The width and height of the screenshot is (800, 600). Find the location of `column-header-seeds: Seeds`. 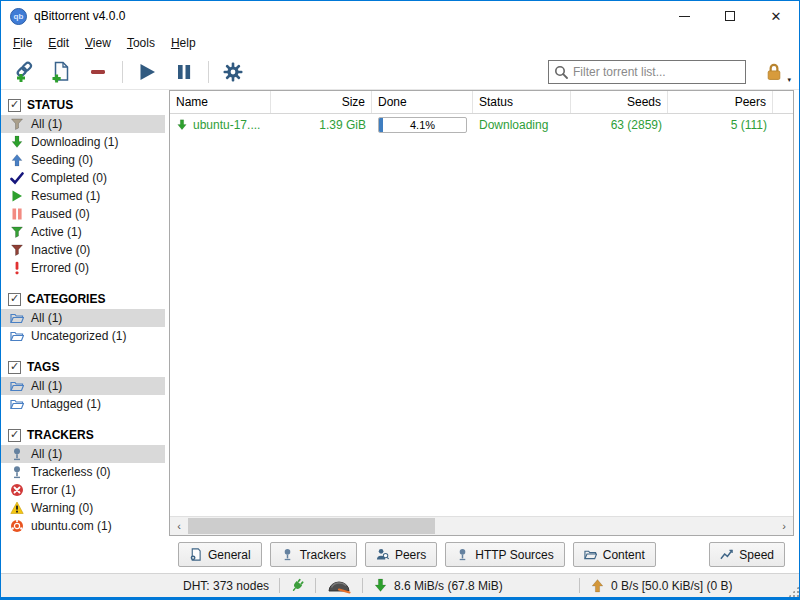

column-header-seeds: Seeds is located at coordinates (620, 102).